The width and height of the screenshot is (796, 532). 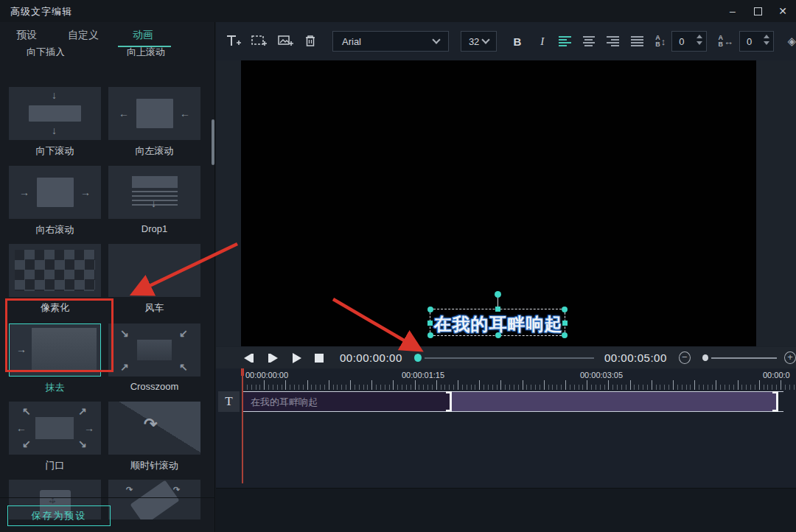 I want to click on scroll-right-icon: → →, so click(x=55, y=192).